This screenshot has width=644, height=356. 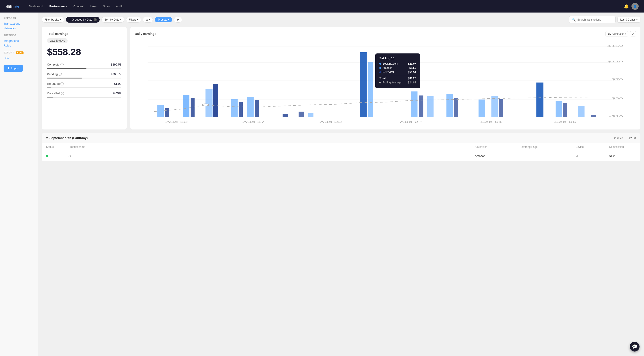 I want to click on tooltip-booking: Booking.com $23.07, so click(x=398, y=64).